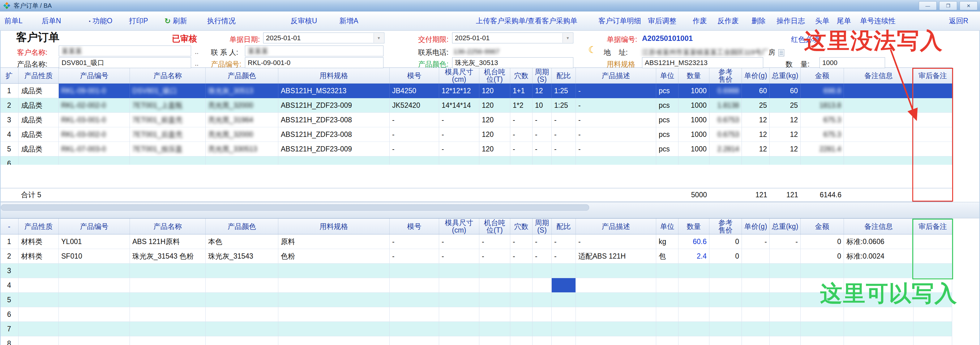  I want to click on grid-cell: 珠光灰_31543 色粉, so click(168, 256).